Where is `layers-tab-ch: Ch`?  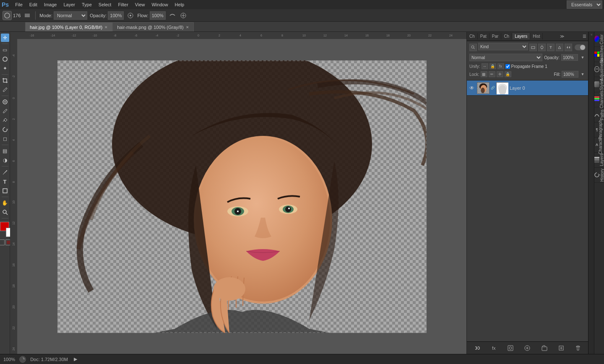
layers-tab-ch: Ch is located at coordinates (472, 36).